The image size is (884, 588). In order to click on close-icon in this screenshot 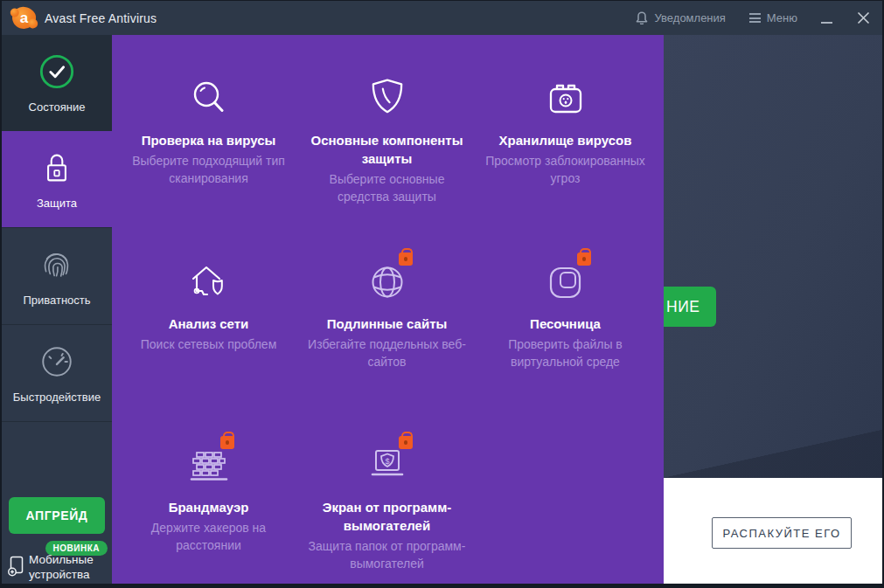, I will do `click(864, 17)`.